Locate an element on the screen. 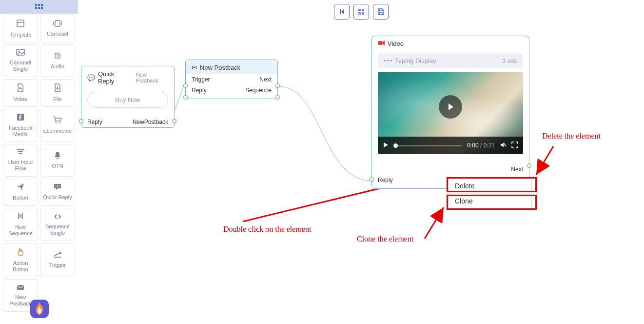 The height and width of the screenshot is (324, 644). port-label-trigger: Trigger is located at coordinates (201, 80).